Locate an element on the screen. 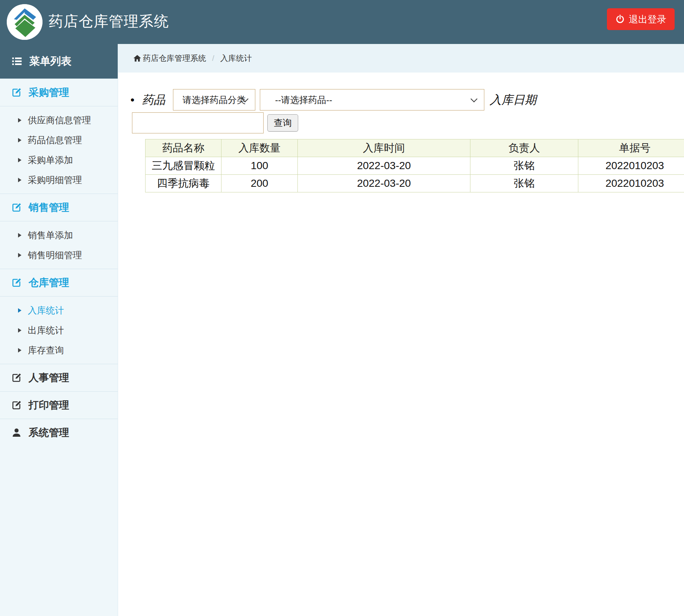 The height and width of the screenshot is (616, 684). sidebar-item-label: 药品信息管理 is located at coordinates (55, 140).